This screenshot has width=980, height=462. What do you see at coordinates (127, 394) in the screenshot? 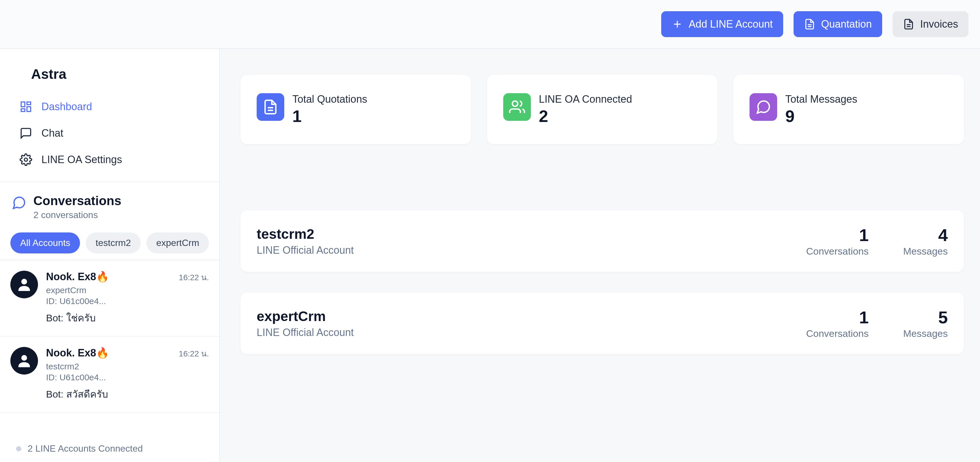
I see `conversation-message: Bot: สวัสดีครับ` at bounding box center [127, 394].